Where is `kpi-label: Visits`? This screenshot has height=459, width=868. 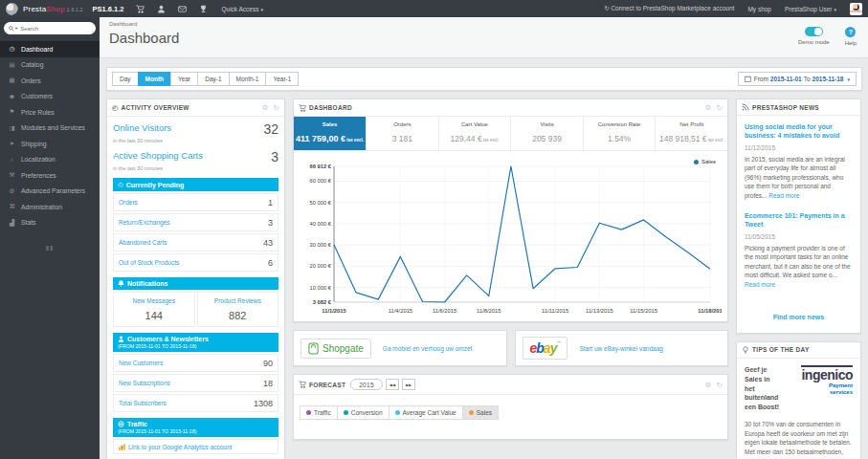
kpi-label: Visits is located at coordinates (547, 124).